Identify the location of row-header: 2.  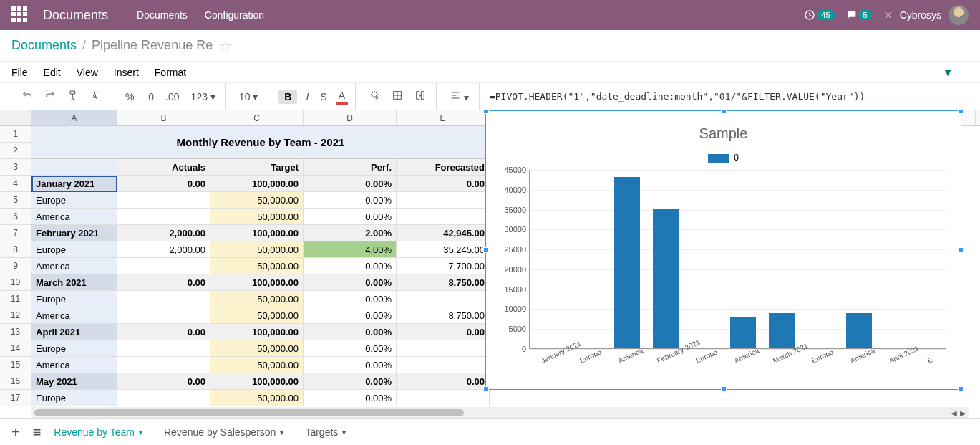
(16, 150).